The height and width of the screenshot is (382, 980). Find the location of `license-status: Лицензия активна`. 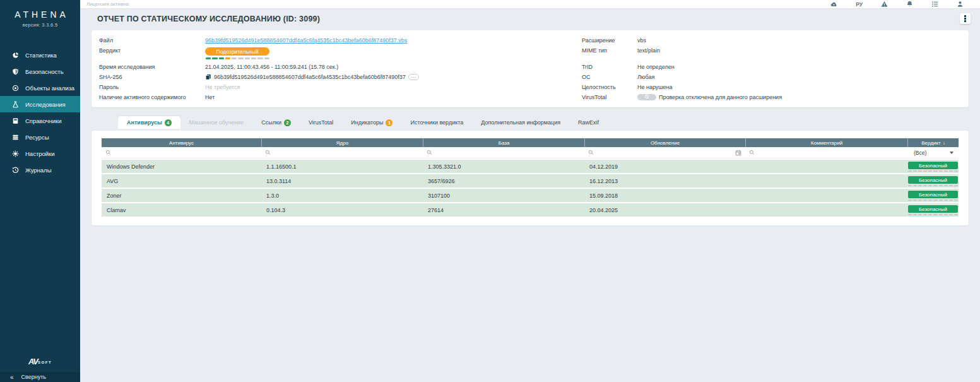

license-status: Лицензия активна is located at coordinates (107, 4).